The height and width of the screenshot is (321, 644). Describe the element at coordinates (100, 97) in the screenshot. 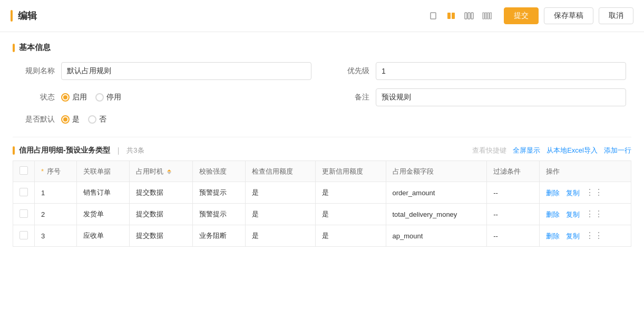

I see `status-disable-radio` at that location.